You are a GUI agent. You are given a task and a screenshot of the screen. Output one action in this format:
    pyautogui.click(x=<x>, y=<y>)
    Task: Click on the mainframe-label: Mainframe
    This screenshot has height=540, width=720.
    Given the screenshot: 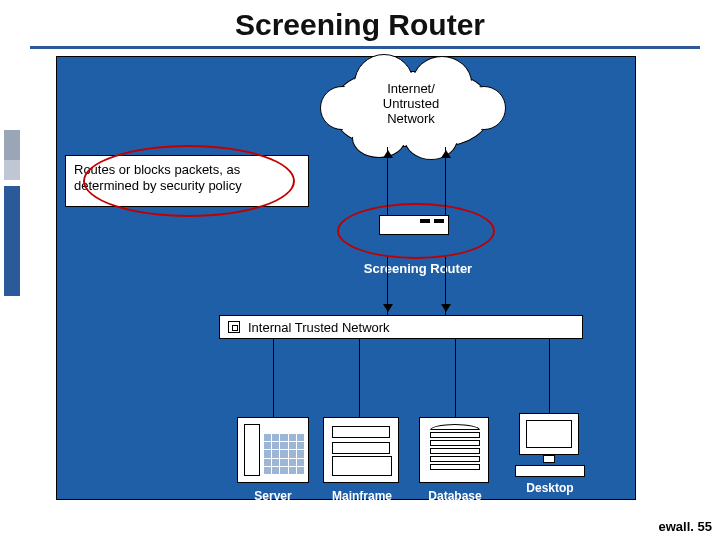 What is the action you would take?
    pyautogui.click(x=362, y=496)
    